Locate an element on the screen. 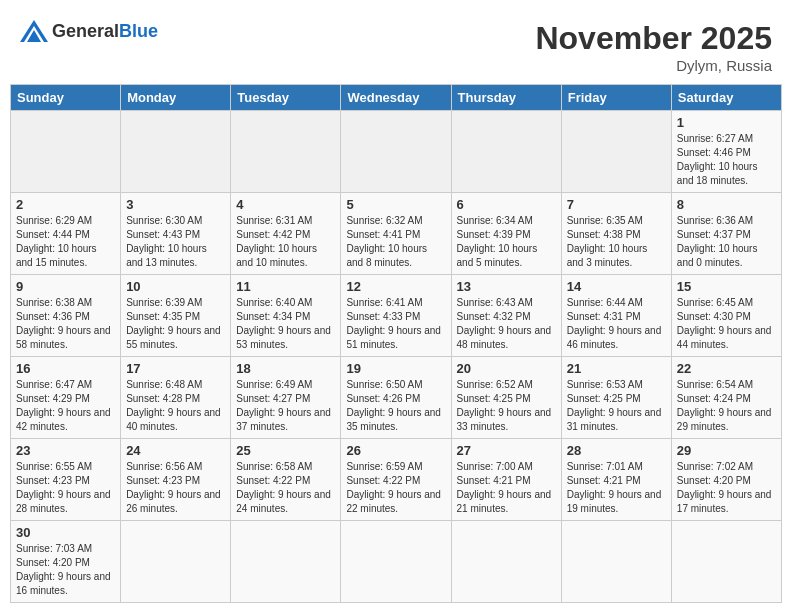 The width and height of the screenshot is (792, 612). day-info: Sunrise: 6:40 AM Sunset: 4:34 PM Dayligh… is located at coordinates (286, 324).